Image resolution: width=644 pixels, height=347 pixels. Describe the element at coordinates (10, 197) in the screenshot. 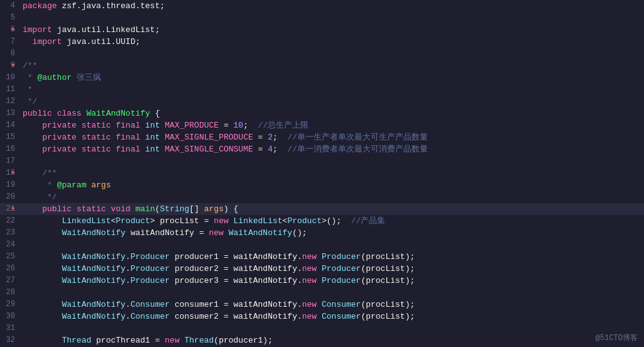

I see `line-number: 20` at that location.